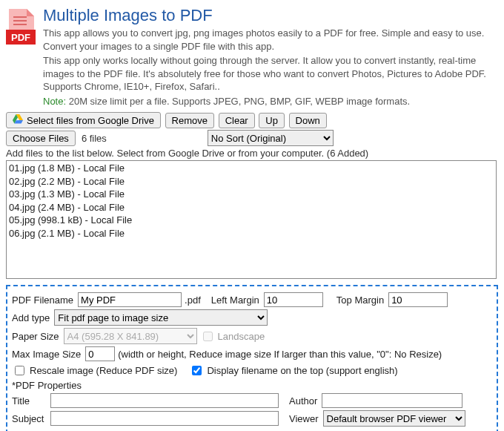  I want to click on svg-text: PDF, so click(21, 37).